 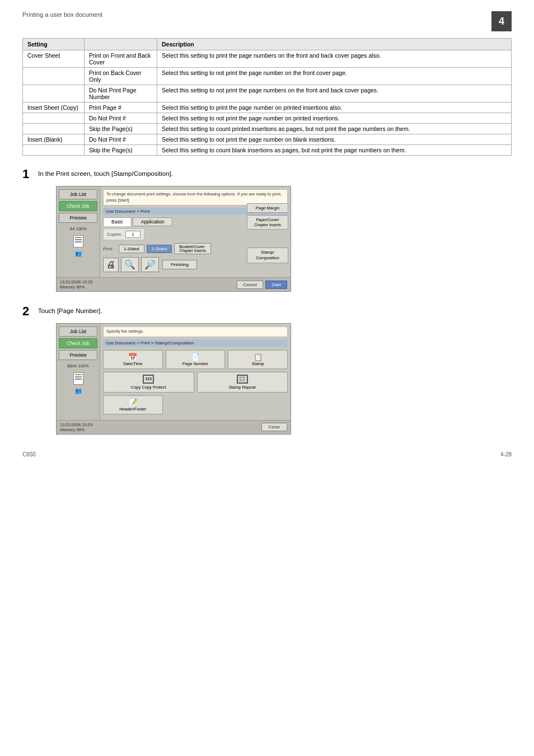 What do you see at coordinates (114, 234) in the screenshot?
I see `s1-copies-label: Copies:` at bounding box center [114, 234].